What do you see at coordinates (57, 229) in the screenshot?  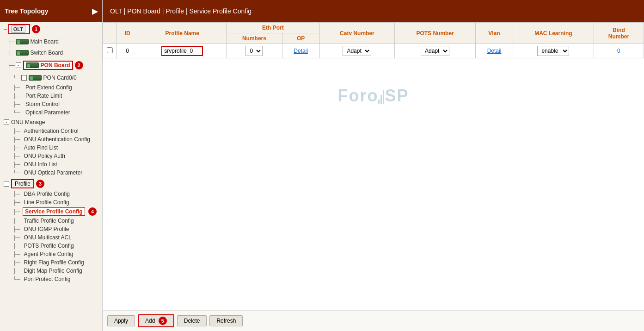 I see `onu-igmp-profile-item: ├─ONU IGMP Profile` at bounding box center [57, 229].